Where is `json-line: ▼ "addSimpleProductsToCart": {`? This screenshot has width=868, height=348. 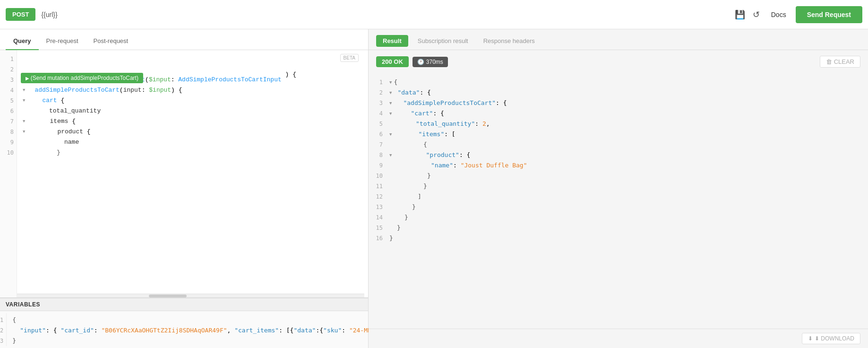 json-line: ▼ "addSimpleProductsToCart": { is located at coordinates (627, 103).